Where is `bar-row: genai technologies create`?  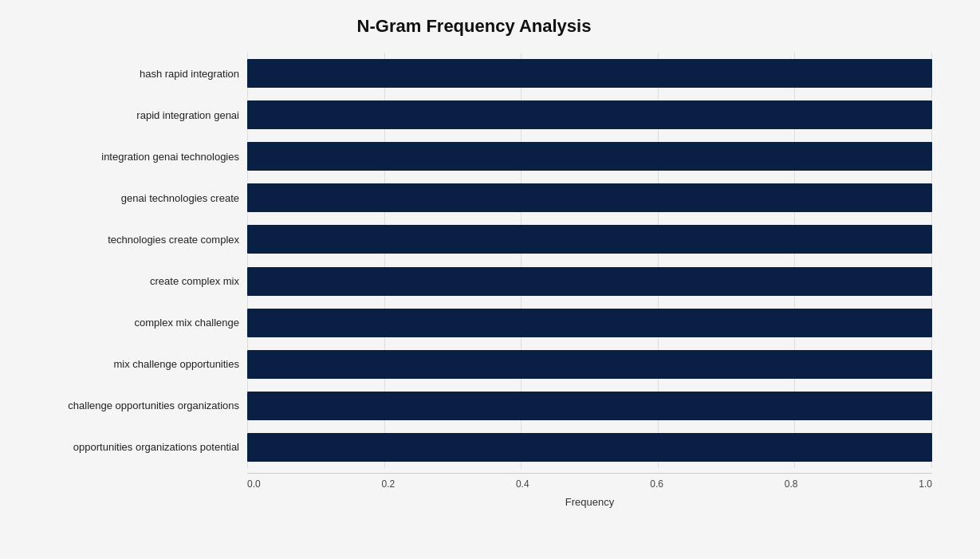 bar-row: genai technologies create is located at coordinates (474, 198).